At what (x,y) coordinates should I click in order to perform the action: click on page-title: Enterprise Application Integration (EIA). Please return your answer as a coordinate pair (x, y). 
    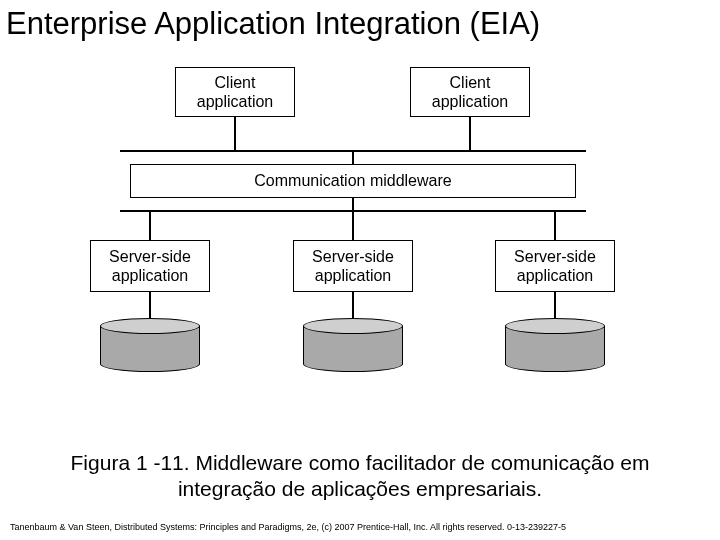
    Looking at the image, I should click on (360, 24).